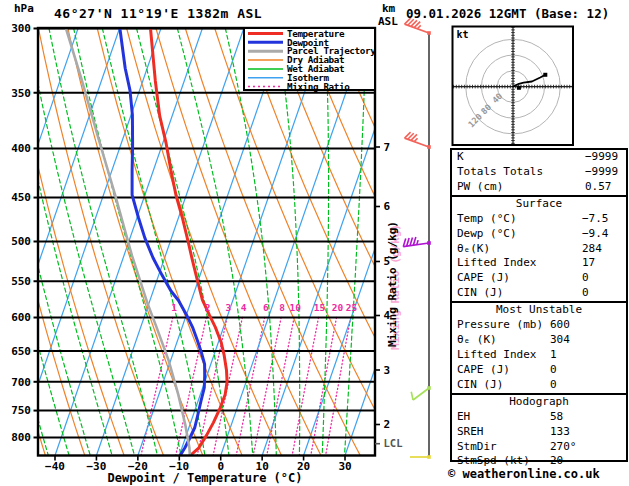 Image resolution: width=629 pixels, height=486 pixels. Describe the element at coordinates (21, 28) in the screenshot. I see `svg-text: 300` at that location.